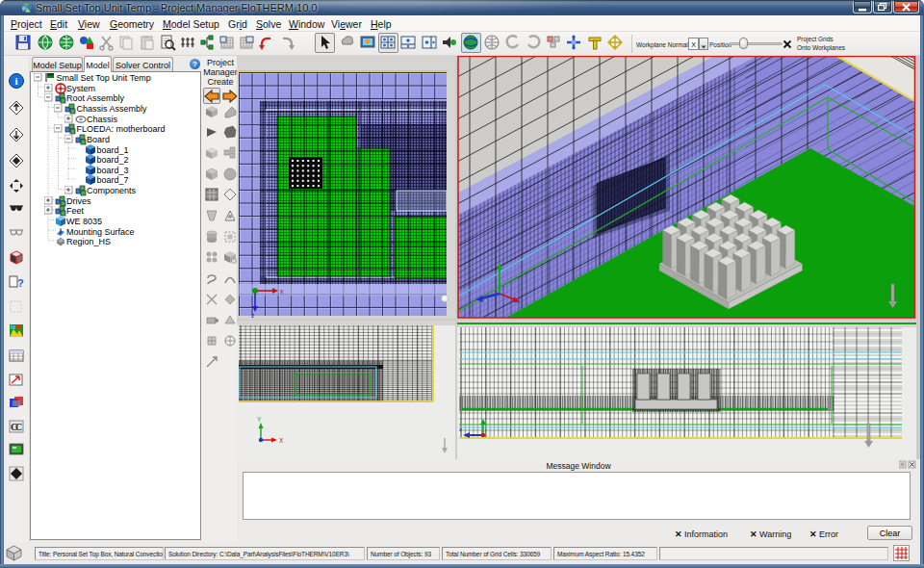 The width and height of the screenshot is (924, 568). Describe the element at coordinates (281, 441) in the screenshot. I see `svg-text: X` at that location.